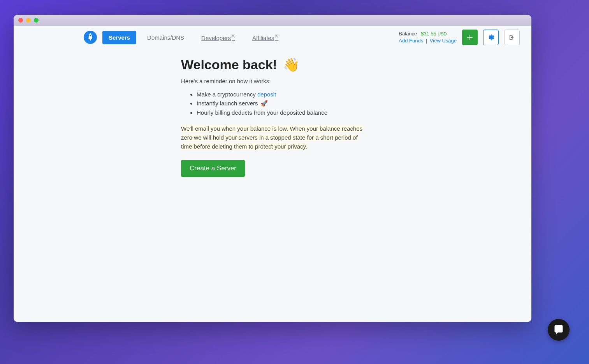 The width and height of the screenshot is (589, 364). What do you see at coordinates (227, 94) in the screenshot?
I see `step1-prefix: Make a cryptocurrency` at bounding box center [227, 94].